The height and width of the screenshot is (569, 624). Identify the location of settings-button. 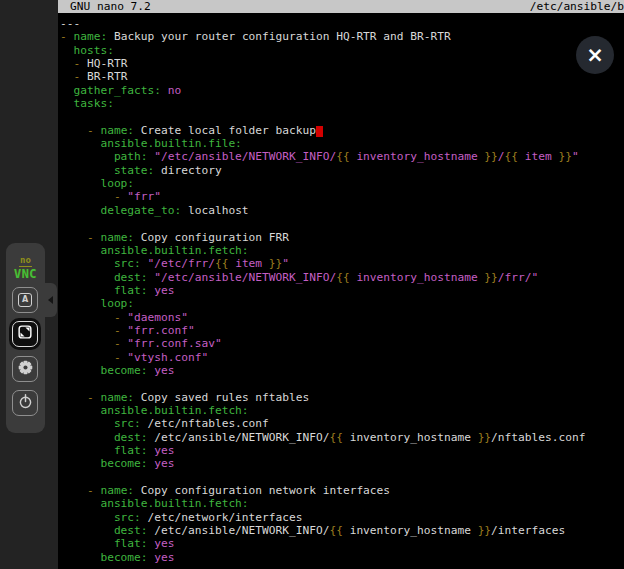
(25, 369).